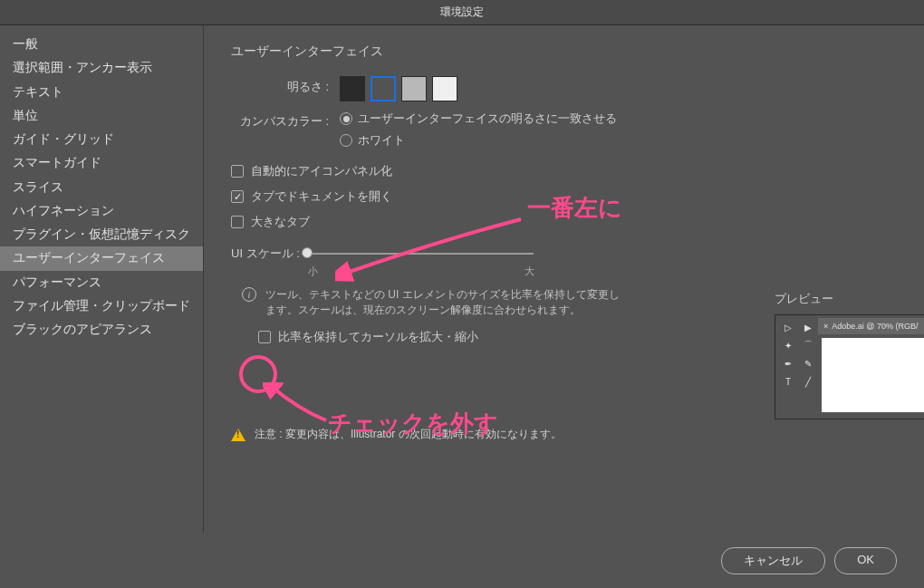 Image resolution: width=924 pixels, height=588 pixels. Describe the element at coordinates (408, 435) in the screenshot. I see `warning-text: 注意 : 変更内容は、Illustrator の次回起動時に有効になります。` at that location.